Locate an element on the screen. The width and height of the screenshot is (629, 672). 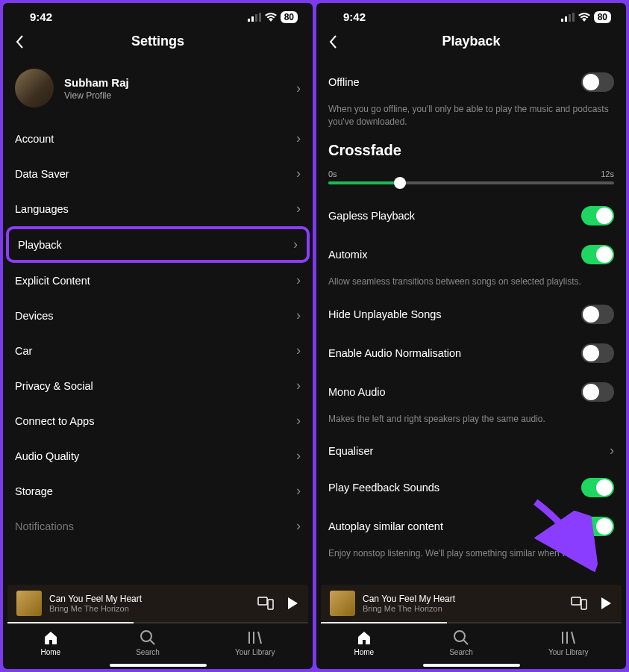
settings-item-connect: Connect to Apps› is located at coordinates (158, 421).